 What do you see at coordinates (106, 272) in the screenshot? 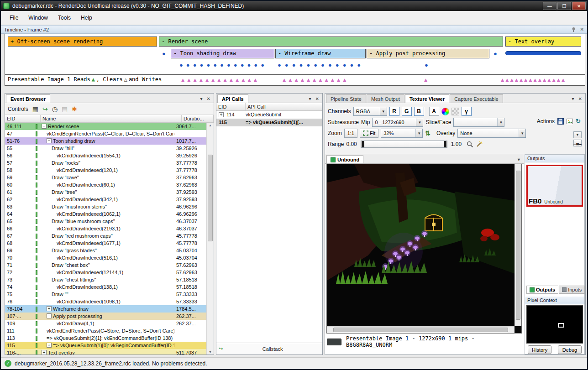
I see `event-row-72: 72vkCmdDrawIndexed(12144,1)57.62963` at bounding box center [106, 272].